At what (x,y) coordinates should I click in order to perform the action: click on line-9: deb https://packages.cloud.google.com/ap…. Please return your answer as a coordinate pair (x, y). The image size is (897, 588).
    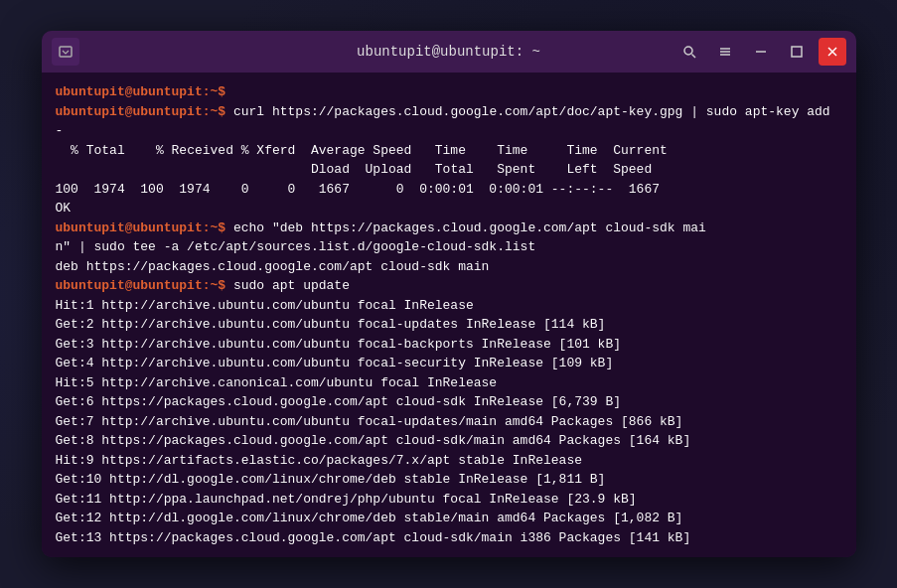
    Looking at the image, I should click on (449, 267).